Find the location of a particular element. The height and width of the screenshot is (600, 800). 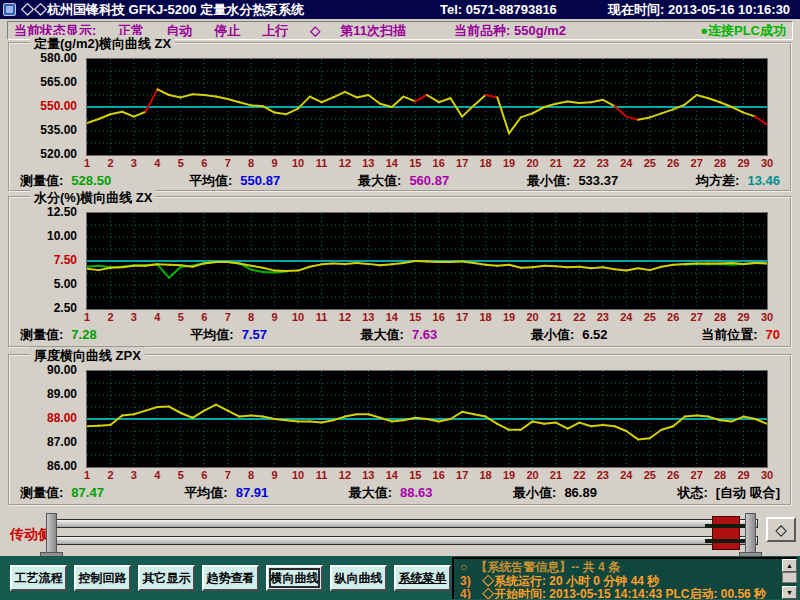

toolbar-button-趋势查看: 趋势查看 is located at coordinates (230, 578).